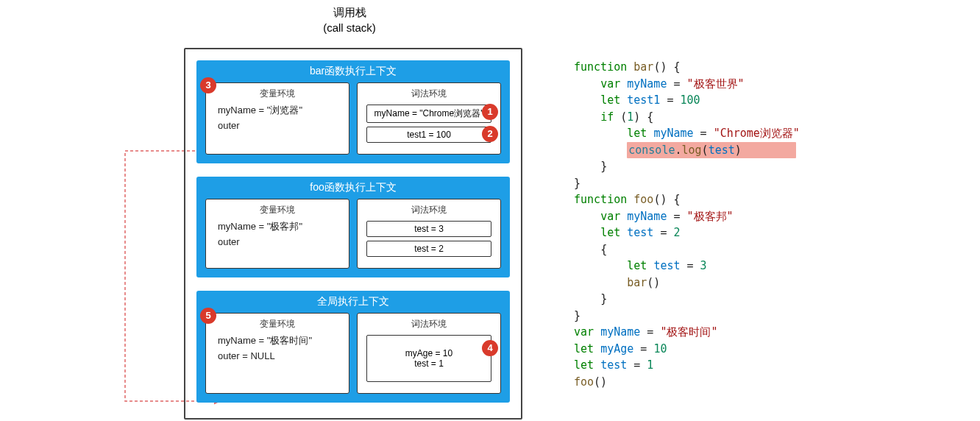 The image size is (980, 421). What do you see at coordinates (429, 234) in the screenshot?
I see `foo-lex-env: 词法环境 test = 3 test = 2` at bounding box center [429, 234].